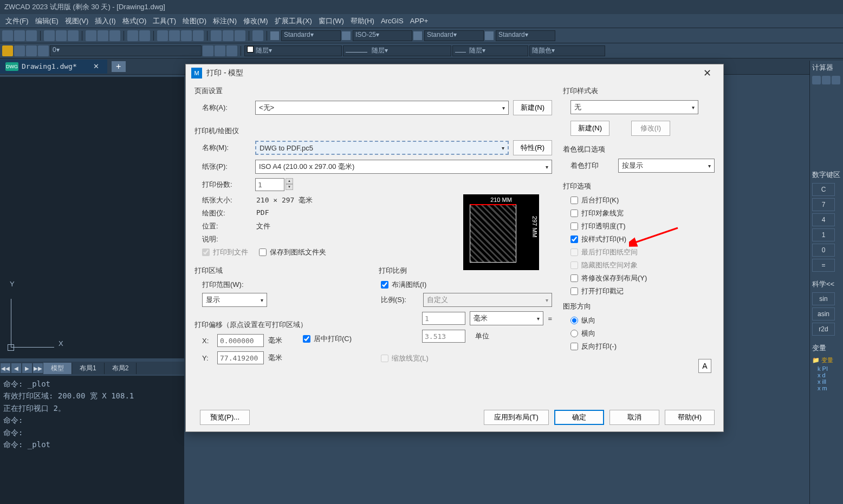 The image size is (843, 504). What do you see at coordinates (823, 265) in the screenshot?
I see `key-eq: =` at bounding box center [823, 265].